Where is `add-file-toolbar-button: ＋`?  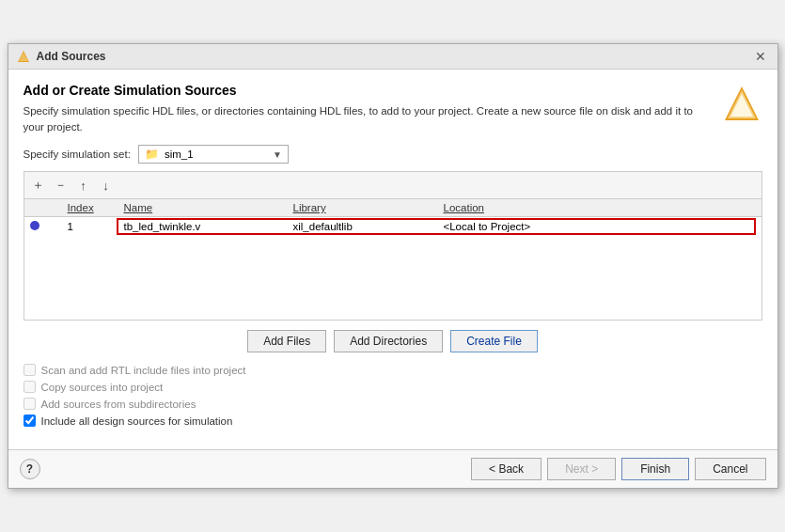
add-file-toolbar-button: ＋ is located at coordinates (39, 185).